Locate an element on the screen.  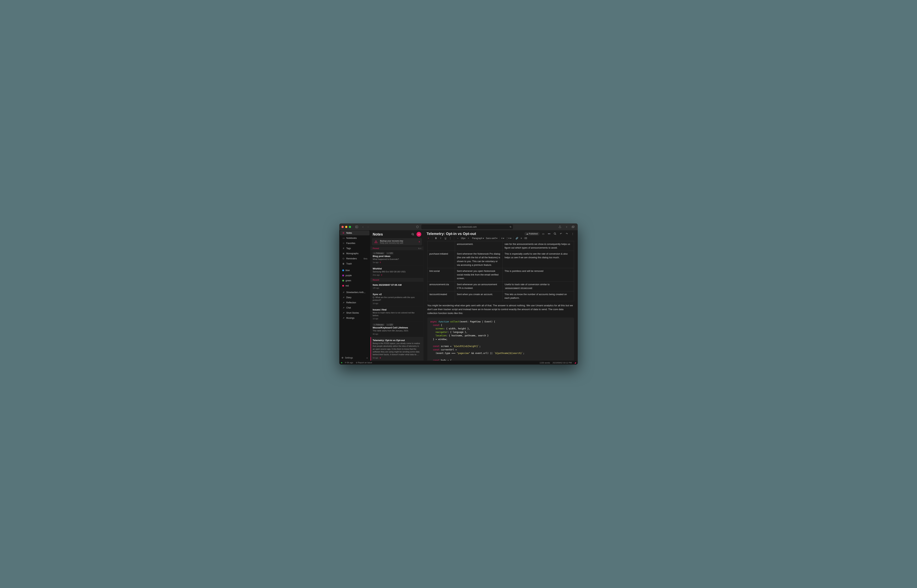
sync-time: ⟳ 9h ago is located at coordinates (349, 363).